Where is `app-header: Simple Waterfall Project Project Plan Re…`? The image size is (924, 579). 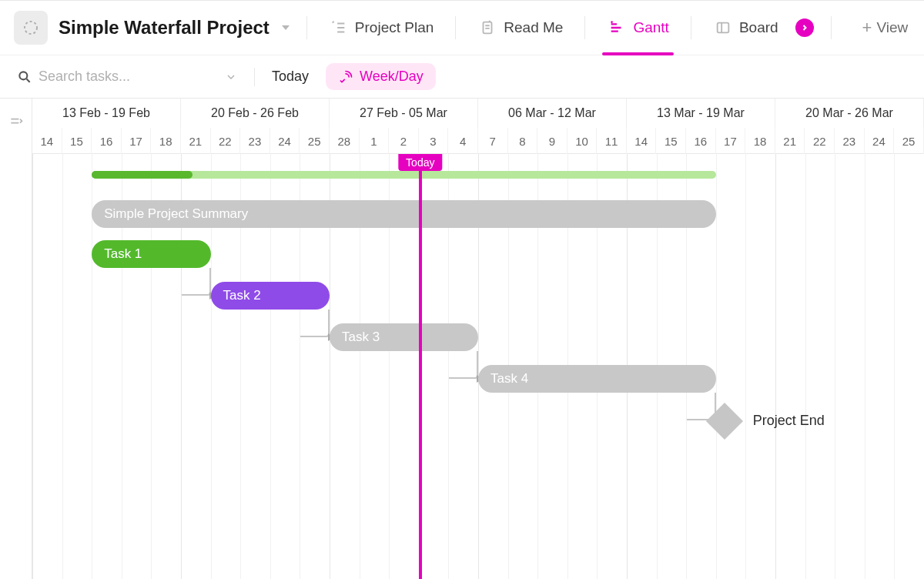 app-header: Simple Waterfall Project Project Plan Re… is located at coordinates (462, 28).